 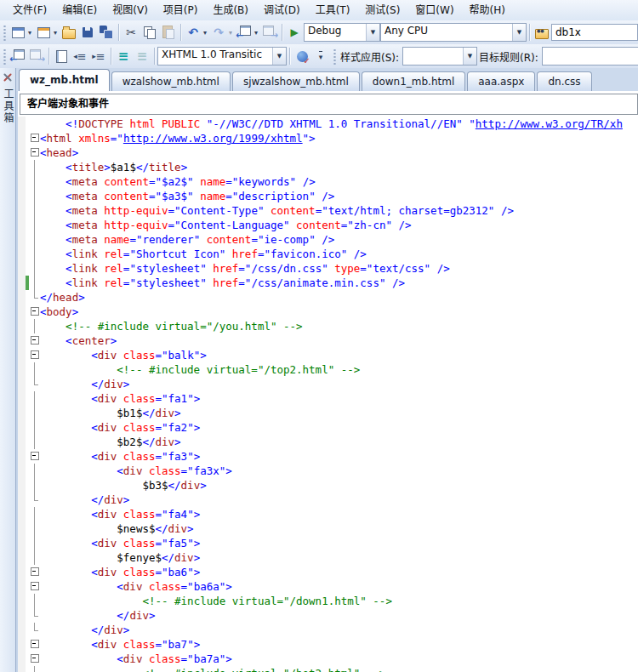 What do you see at coordinates (339, 442) in the screenshot?
I see `code-text: $b2$</div>` at bounding box center [339, 442].